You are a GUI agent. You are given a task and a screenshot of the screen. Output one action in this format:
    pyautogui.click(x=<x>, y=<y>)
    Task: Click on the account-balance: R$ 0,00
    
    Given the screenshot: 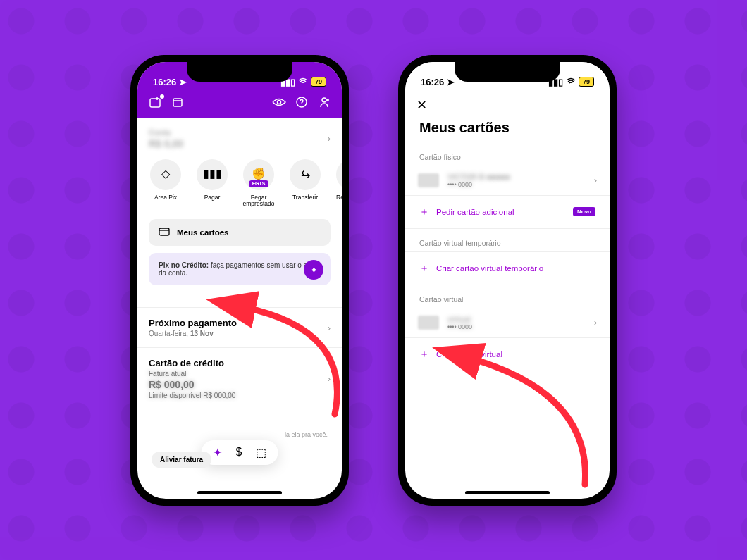 What is the action you would take?
    pyautogui.click(x=166, y=144)
    